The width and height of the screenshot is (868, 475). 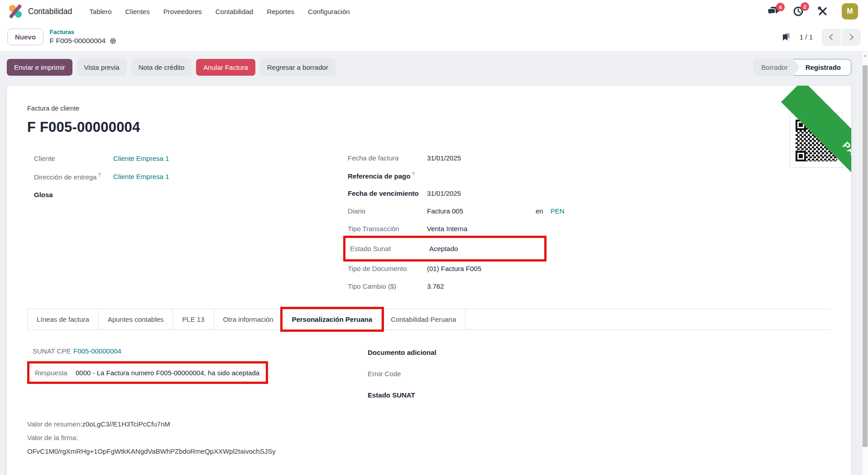 I want to click on field-label: Diario, so click(x=388, y=211).